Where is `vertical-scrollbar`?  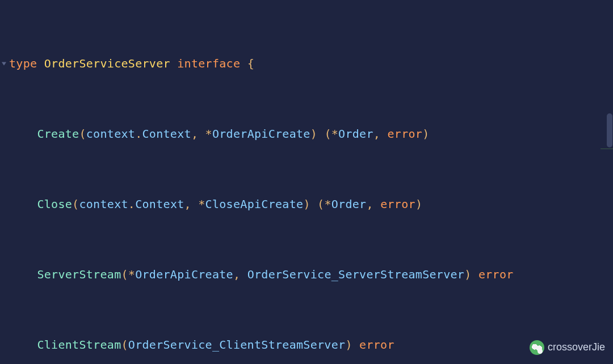
vertical-scrollbar is located at coordinates (609, 182).